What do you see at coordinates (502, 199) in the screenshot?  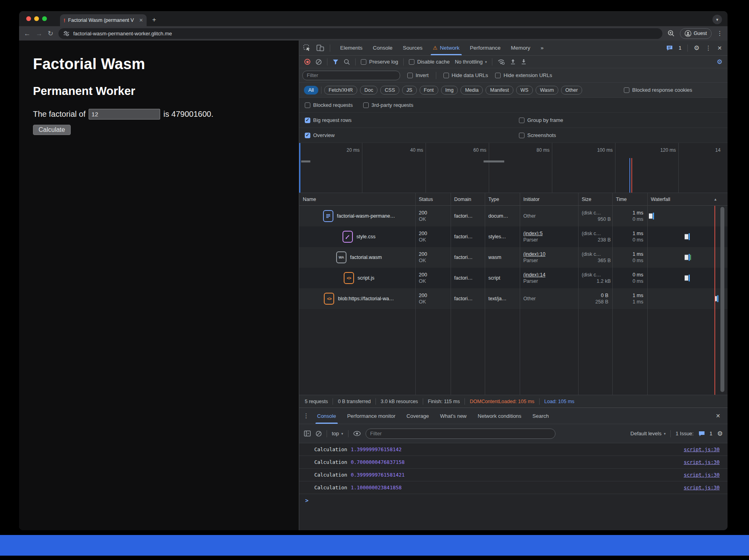 I see `header-type: Type` at bounding box center [502, 199].